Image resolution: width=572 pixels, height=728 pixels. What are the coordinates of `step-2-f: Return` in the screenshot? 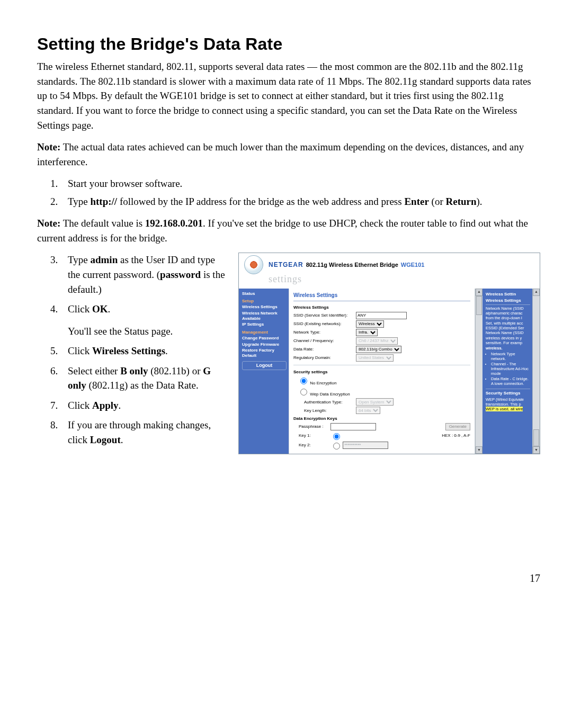 It's located at (461, 201).